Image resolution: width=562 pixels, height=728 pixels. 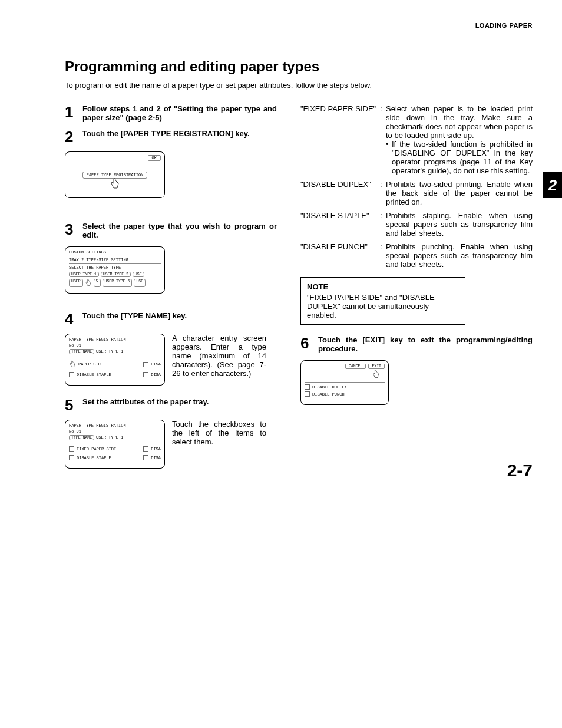 I want to click on user-type-2-button: USER TYPE 2, so click(x=115, y=275).